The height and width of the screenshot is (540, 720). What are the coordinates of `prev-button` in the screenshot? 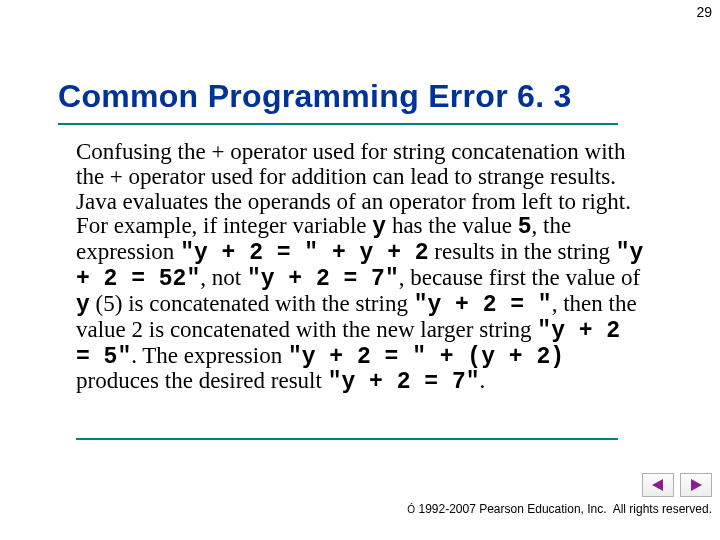 It's located at (658, 485).